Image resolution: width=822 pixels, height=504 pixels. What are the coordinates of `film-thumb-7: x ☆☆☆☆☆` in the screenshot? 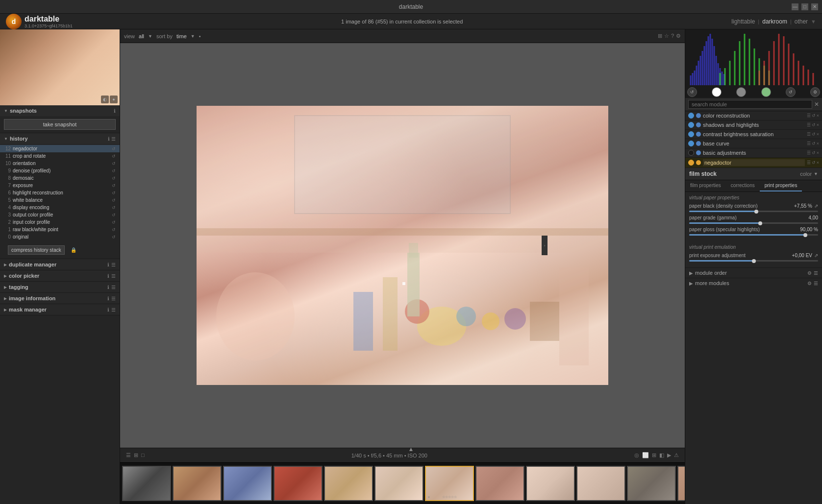 It's located at (449, 483).